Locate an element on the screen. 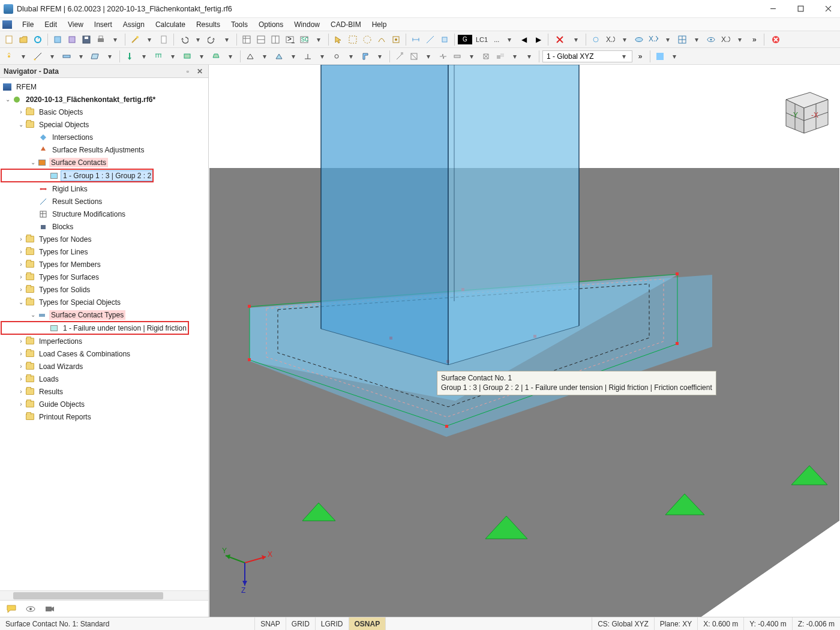 The height and width of the screenshot is (630, 840). status-snap: SNAP is located at coordinates (271, 624).